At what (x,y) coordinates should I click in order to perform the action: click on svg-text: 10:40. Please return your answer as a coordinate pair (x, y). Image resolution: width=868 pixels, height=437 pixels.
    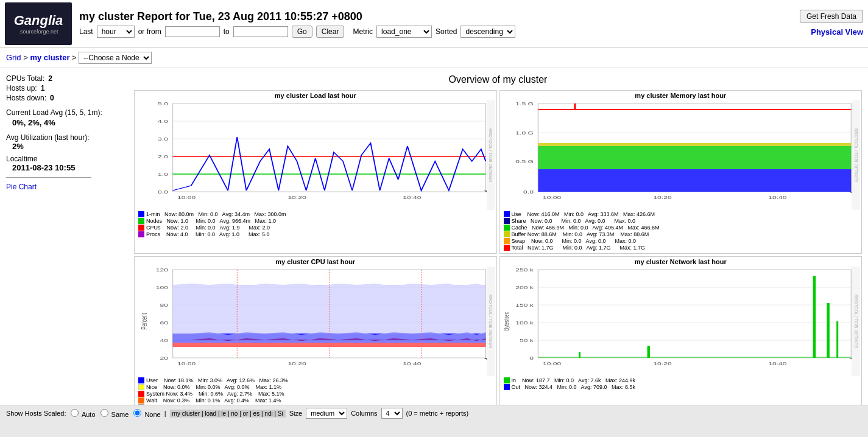
    Looking at the image, I should click on (777, 197).